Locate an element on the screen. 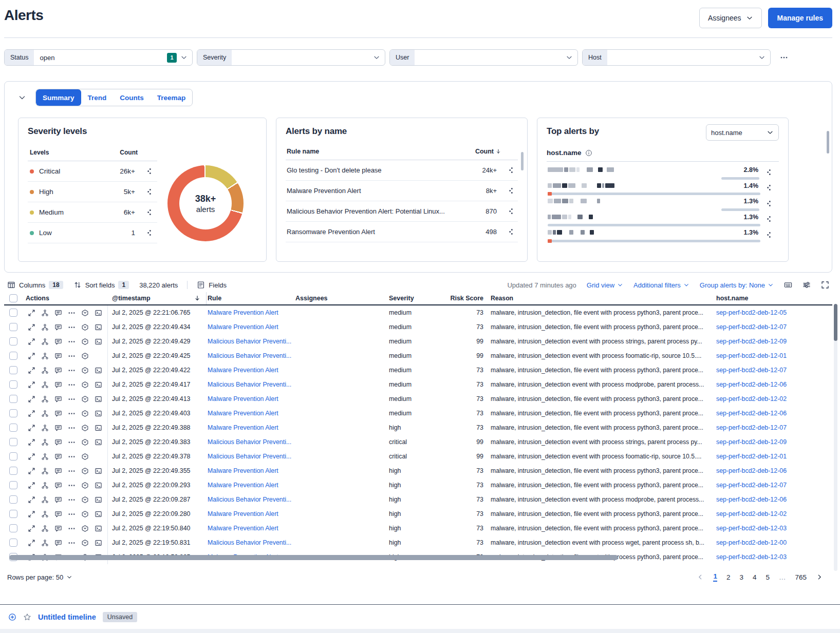  host-name-column-header: host.name is located at coordinates (751, 298).